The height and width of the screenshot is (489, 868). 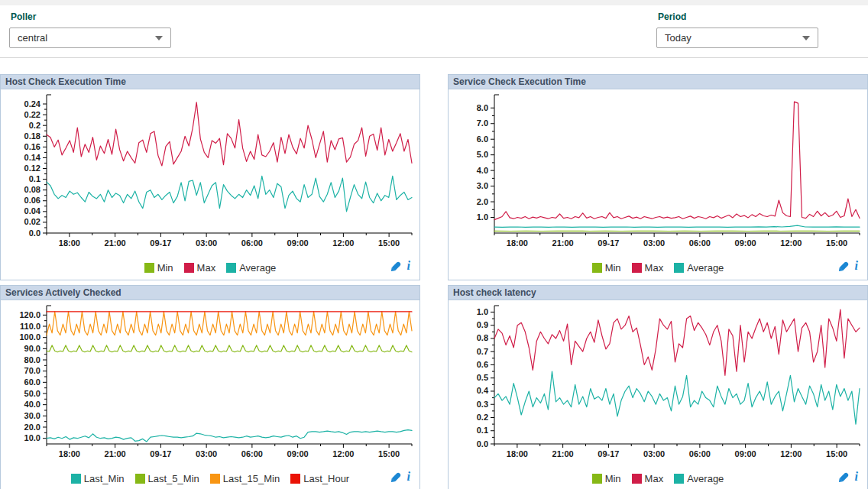 What do you see at coordinates (483, 377) in the screenshot?
I see `svg-text: 0.5` at bounding box center [483, 377].